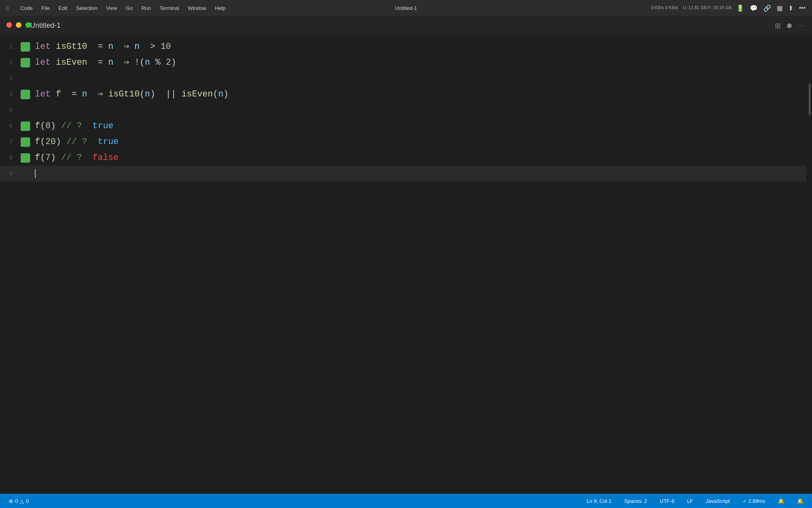  What do you see at coordinates (809, 265) in the screenshot?
I see `scrollbar-track` at bounding box center [809, 265].